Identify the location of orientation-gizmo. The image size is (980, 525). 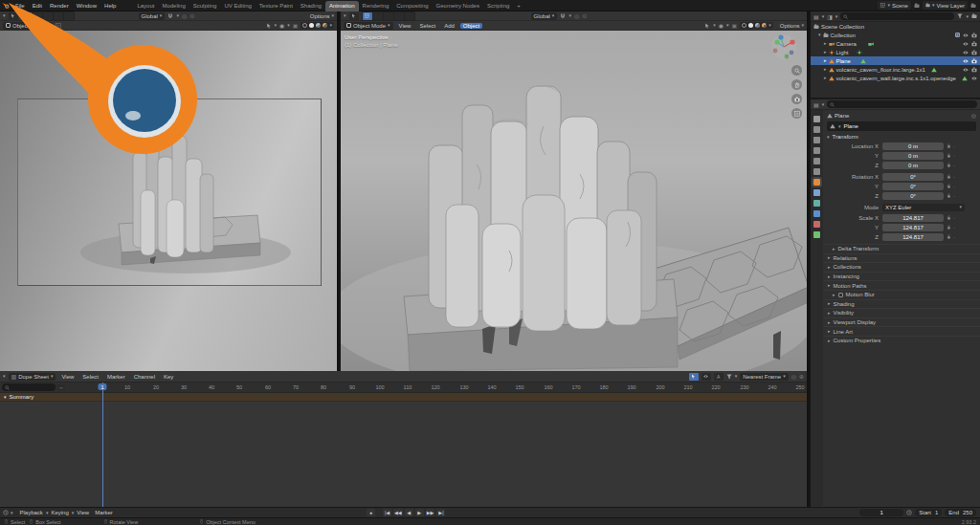
(784, 47).